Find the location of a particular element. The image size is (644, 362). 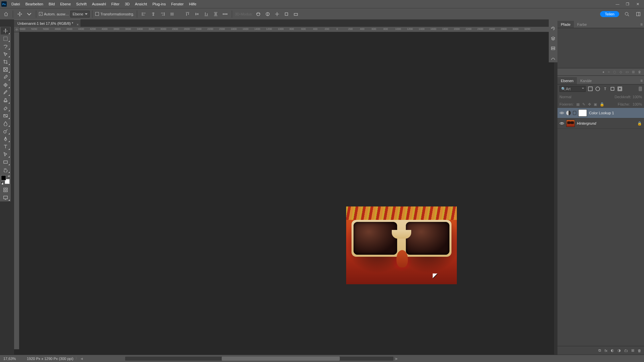

lock-artboard-icon: ▣ is located at coordinates (595, 105).